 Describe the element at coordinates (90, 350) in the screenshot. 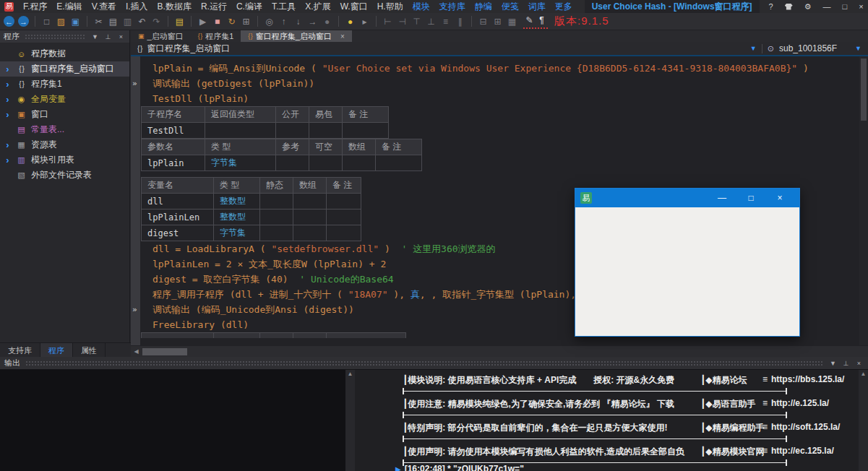

I see `panel-tab-2: 属性` at that location.